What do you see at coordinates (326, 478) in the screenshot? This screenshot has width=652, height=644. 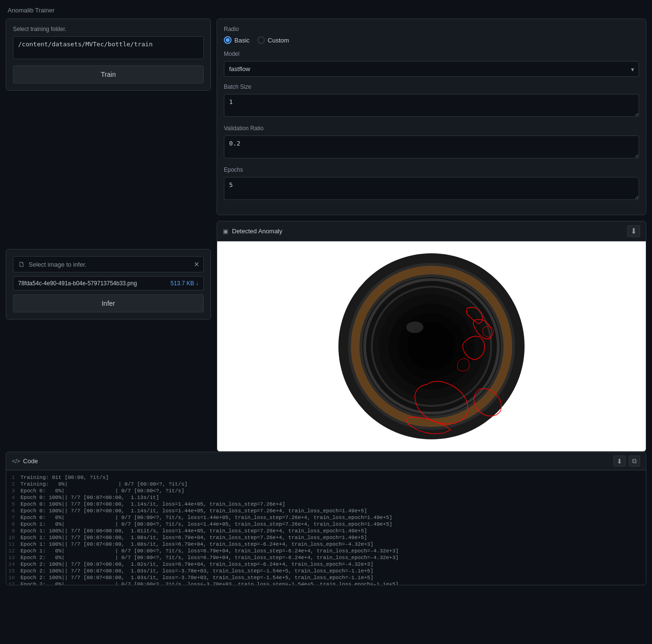 I see `code-line: 1Training: 0it [00:00, ?it/s]` at bounding box center [326, 478].